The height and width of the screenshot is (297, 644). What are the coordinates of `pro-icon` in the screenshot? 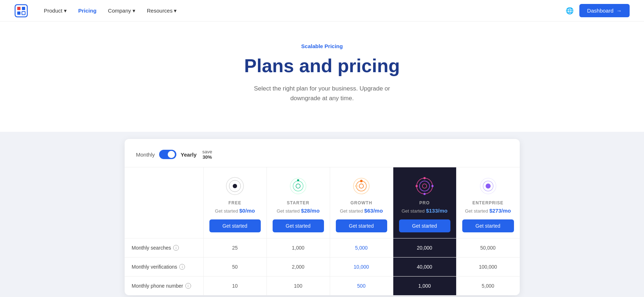 It's located at (425, 186).